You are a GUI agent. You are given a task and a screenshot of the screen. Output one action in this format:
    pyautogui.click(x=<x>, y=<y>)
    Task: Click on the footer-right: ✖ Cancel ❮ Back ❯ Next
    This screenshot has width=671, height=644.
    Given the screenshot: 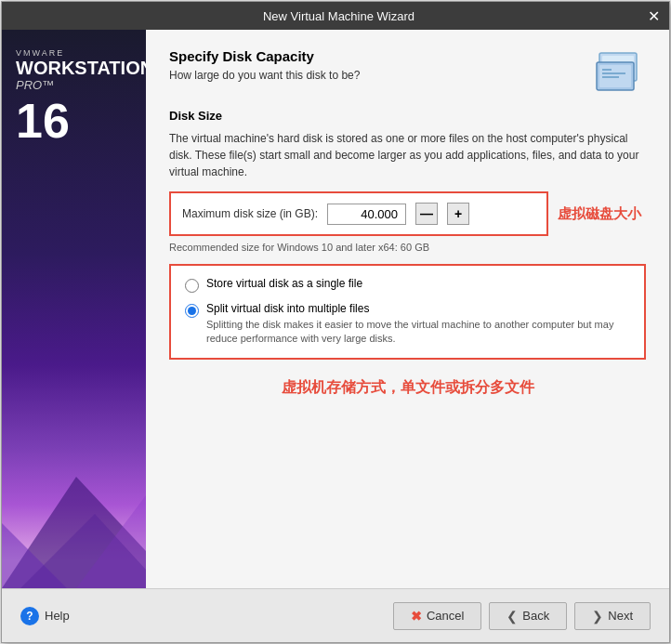 What is the action you would take?
    pyautogui.click(x=522, y=616)
    